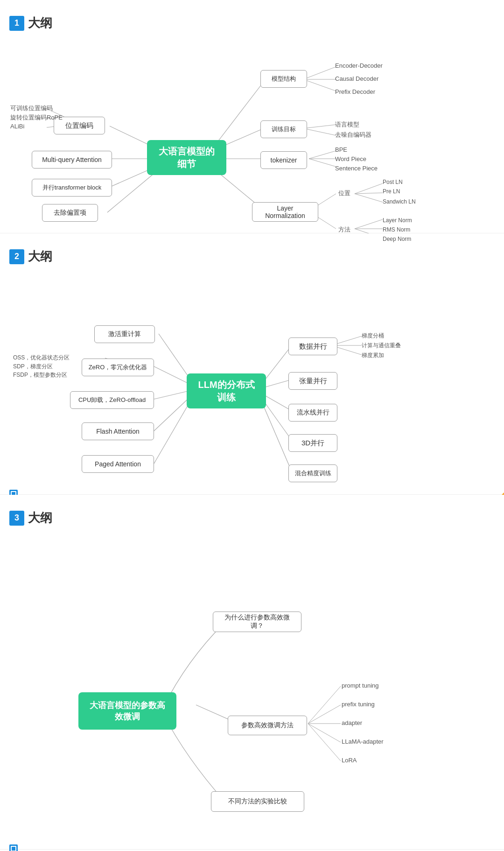  Describe the element at coordinates (118, 431) in the screenshot. I see `flash-attention-node: Flash Attention` at that location.